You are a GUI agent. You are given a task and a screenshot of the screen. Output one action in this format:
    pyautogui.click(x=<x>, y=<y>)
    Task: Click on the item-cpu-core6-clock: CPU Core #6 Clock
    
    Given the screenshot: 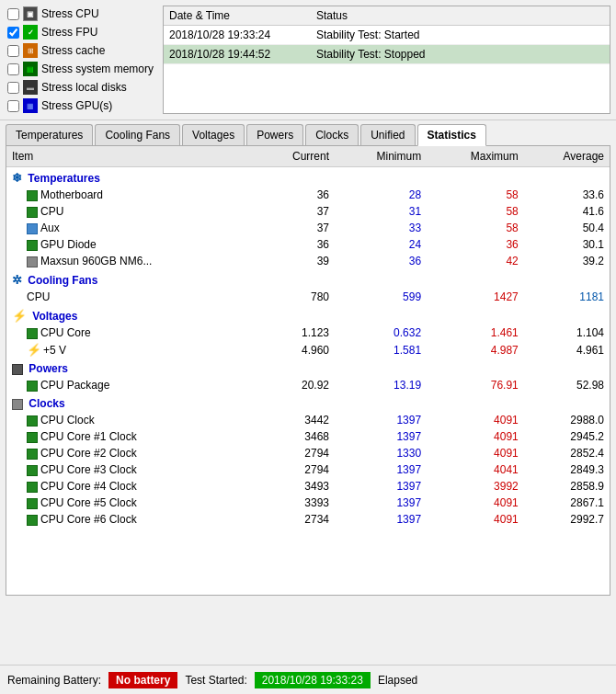 What is the action you would take?
    pyautogui.click(x=131, y=519)
    